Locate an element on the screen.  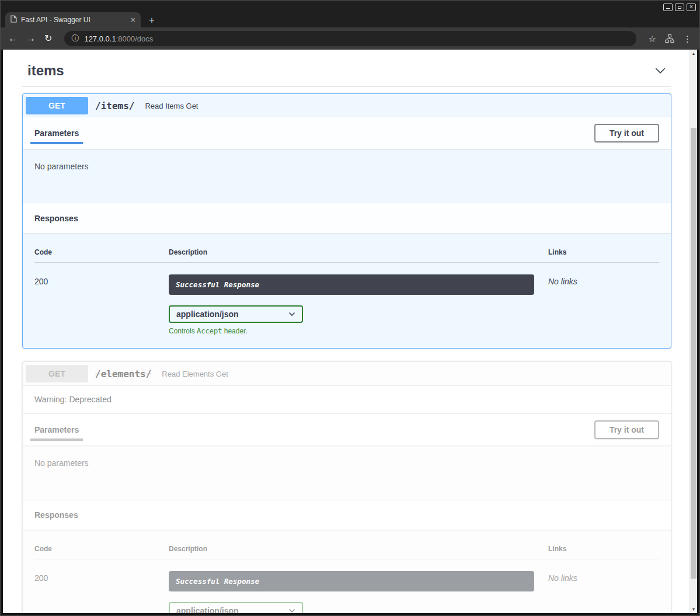
opblock-summary: GET /elements/ Read Elements Get is located at coordinates (347, 374).